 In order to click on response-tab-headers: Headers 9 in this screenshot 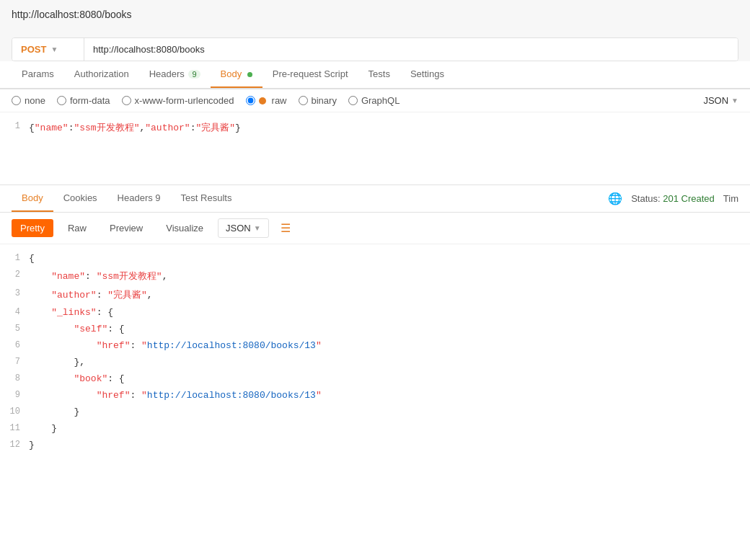, I will do `click(139, 199)`.